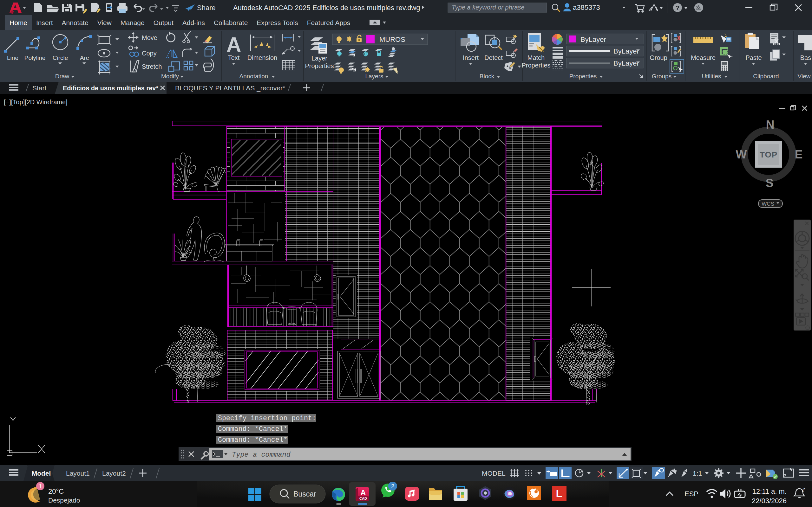 The height and width of the screenshot is (507, 812). I want to click on svg-text: Type a command, so click(261, 455).